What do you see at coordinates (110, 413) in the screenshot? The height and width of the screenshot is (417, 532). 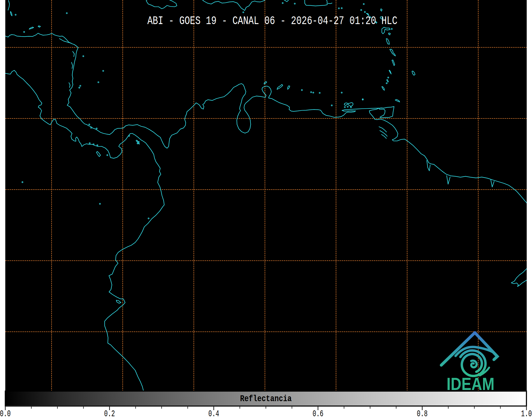 I see `svg-text: 0.2` at bounding box center [110, 413].